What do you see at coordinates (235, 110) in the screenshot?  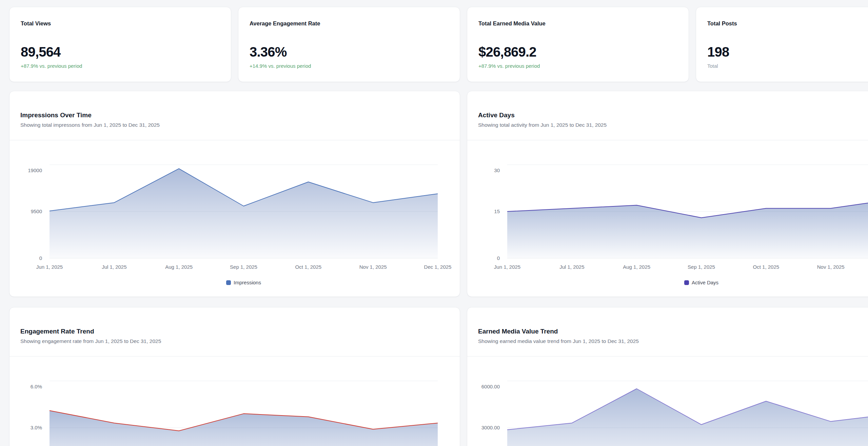 I see `chart-header: Impressions Over Time Showing total impr…` at bounding box center [235, 110].